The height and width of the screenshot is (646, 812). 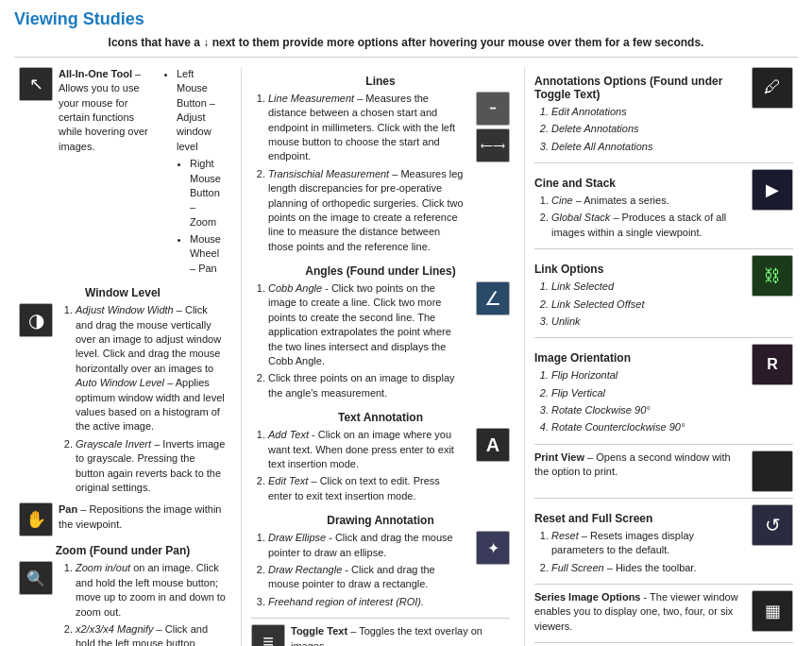 I want to click on orient4: Rotate Counterclockwise 90°, so click(x=649, y=427).